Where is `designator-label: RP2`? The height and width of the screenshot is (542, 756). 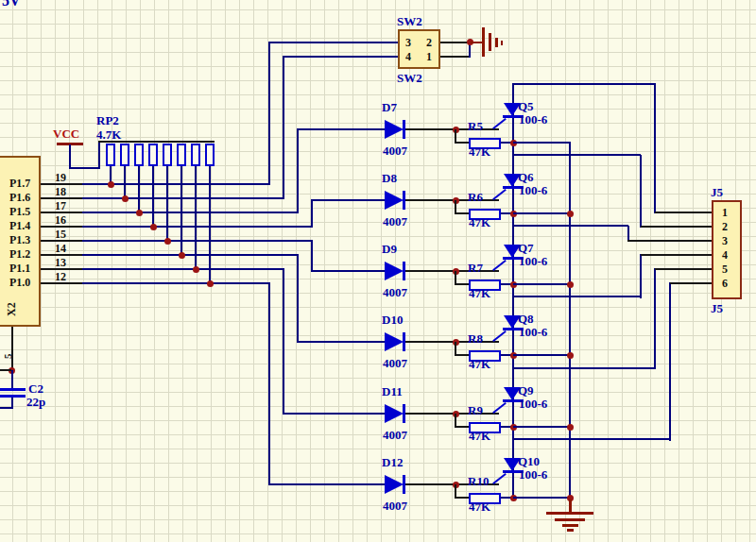 designator-label: RP2 is located at coordinates (108, 121).